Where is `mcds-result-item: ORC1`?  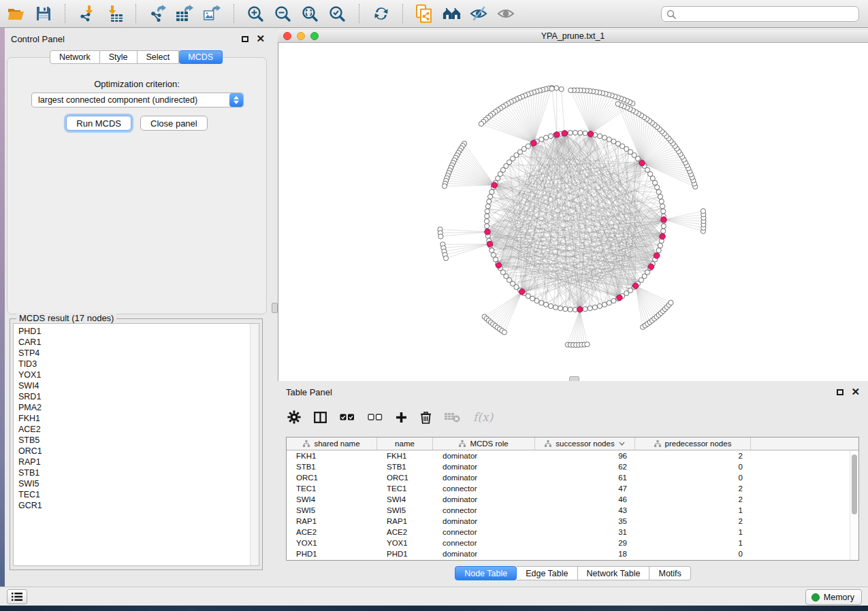
mcds-result-item: ORC1 is located at coordinates (133, 451).